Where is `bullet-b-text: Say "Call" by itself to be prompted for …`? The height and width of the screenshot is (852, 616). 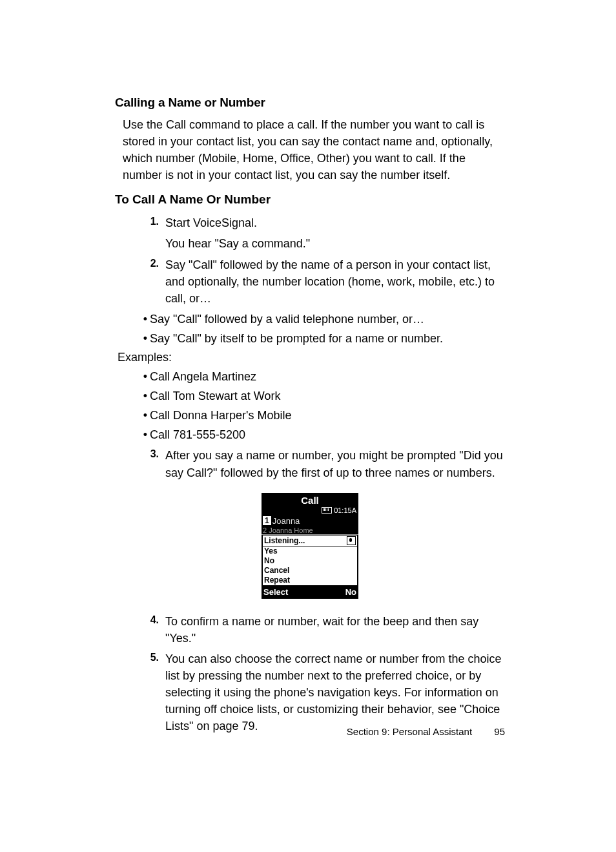 bullet-b-text: Say "Call" by itself to be prompted for … is located at coordinates (327, 338).